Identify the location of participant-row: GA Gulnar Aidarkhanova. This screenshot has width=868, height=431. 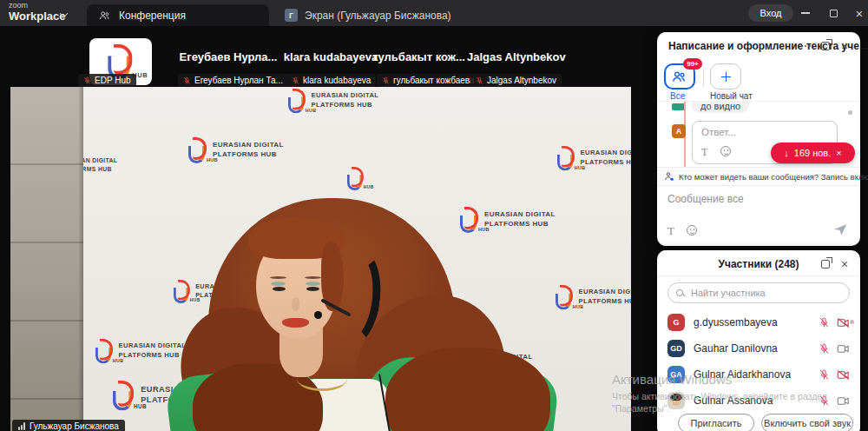
(759, 375).